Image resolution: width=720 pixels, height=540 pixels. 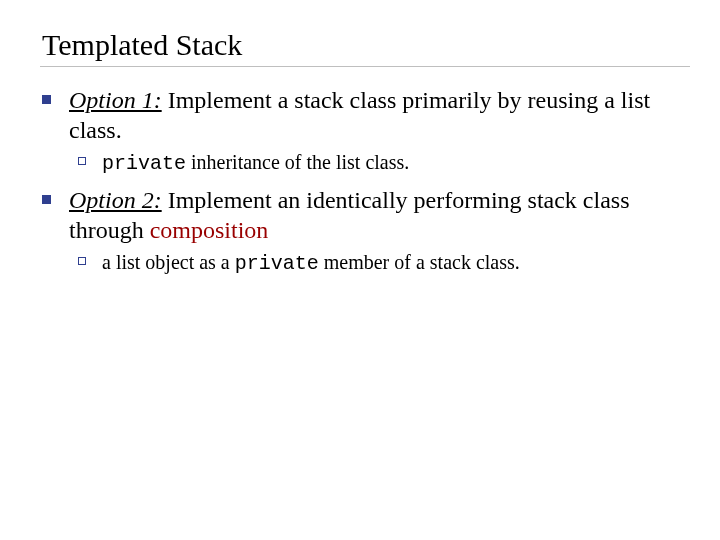 I want to click on option1-label: Option 1:, so click(x=116, y=100).